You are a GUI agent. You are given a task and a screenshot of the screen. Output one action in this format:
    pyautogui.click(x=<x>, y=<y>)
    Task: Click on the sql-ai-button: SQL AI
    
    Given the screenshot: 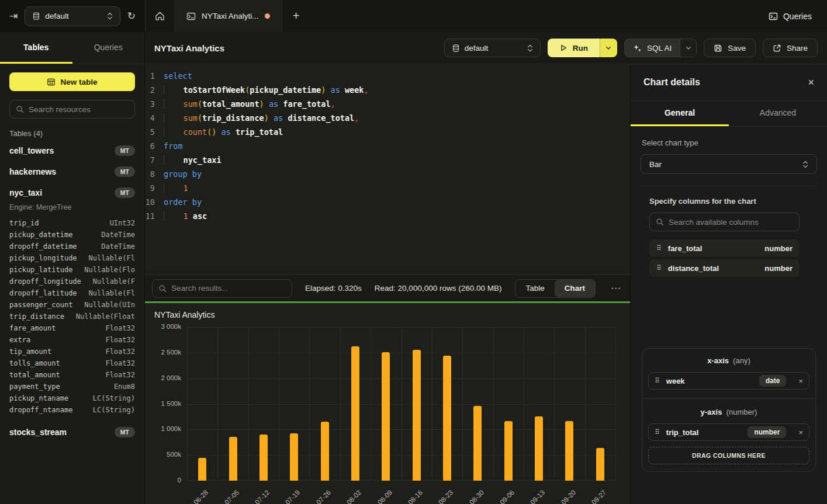 What is the action you would take?
    pyautogui.click(x=652, y=48)
    